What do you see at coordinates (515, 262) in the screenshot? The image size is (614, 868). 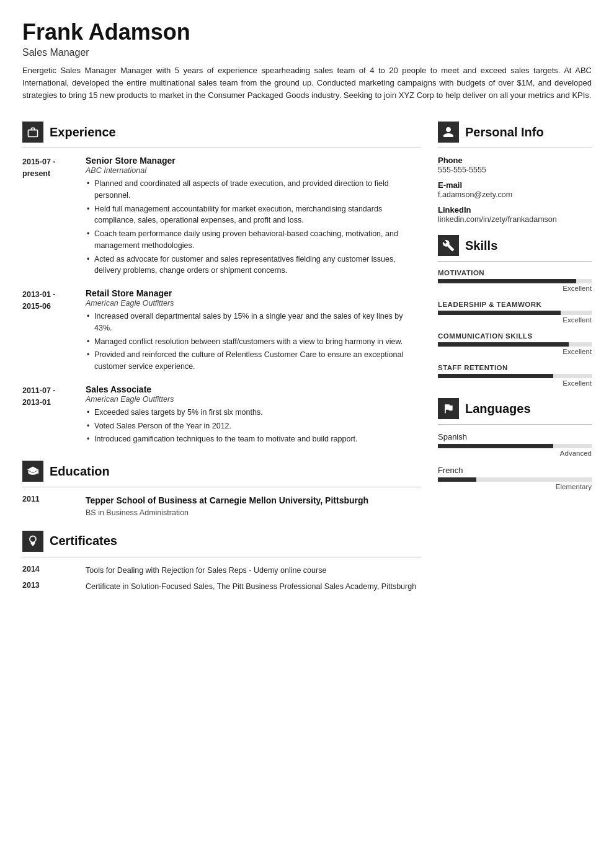 I see `skills-divider` at bounding box center [515, 262].